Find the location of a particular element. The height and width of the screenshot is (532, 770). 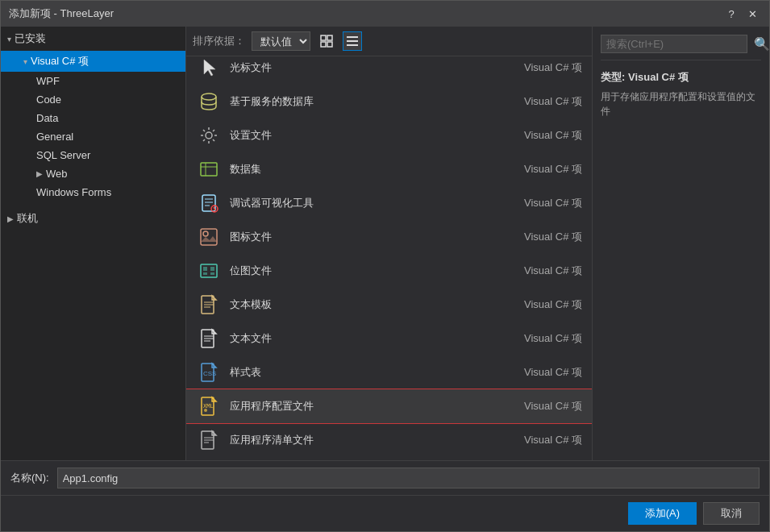

tree-item-code: Code is located at coordinates (94, 100).